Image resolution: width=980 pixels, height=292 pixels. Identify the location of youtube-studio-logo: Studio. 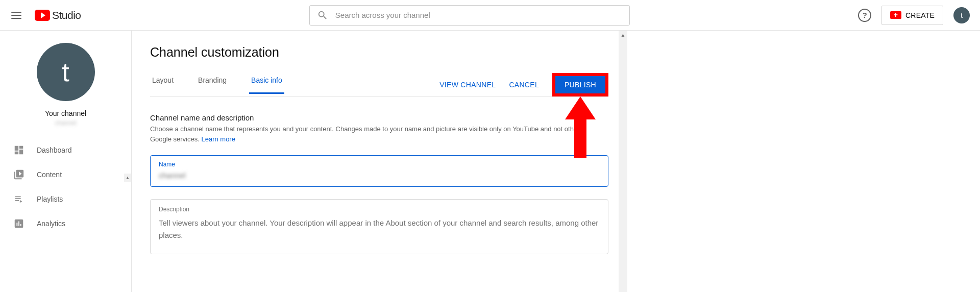
(58, 15).